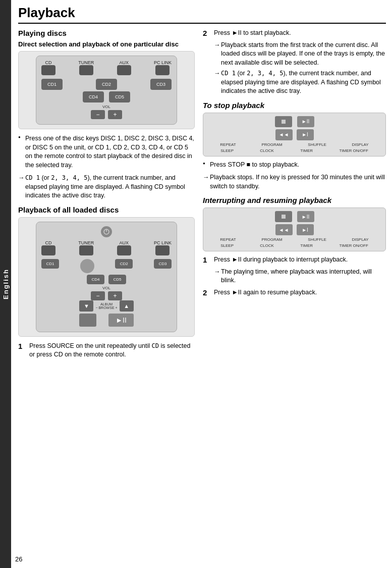 Image resolution: width=392 pixels, height=568 pixels. Describe the element at coordinates (106, 187) in the screenshot. I see `arrow-cd1: CD 1 (or 2, 3, 4, 5), the current track …` at that location.